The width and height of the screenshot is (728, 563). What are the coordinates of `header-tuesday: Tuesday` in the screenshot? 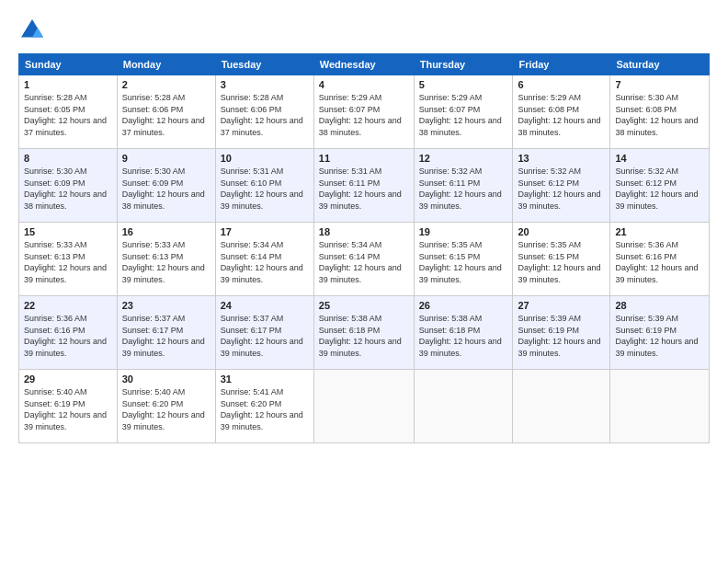 It's located at (265, 64).